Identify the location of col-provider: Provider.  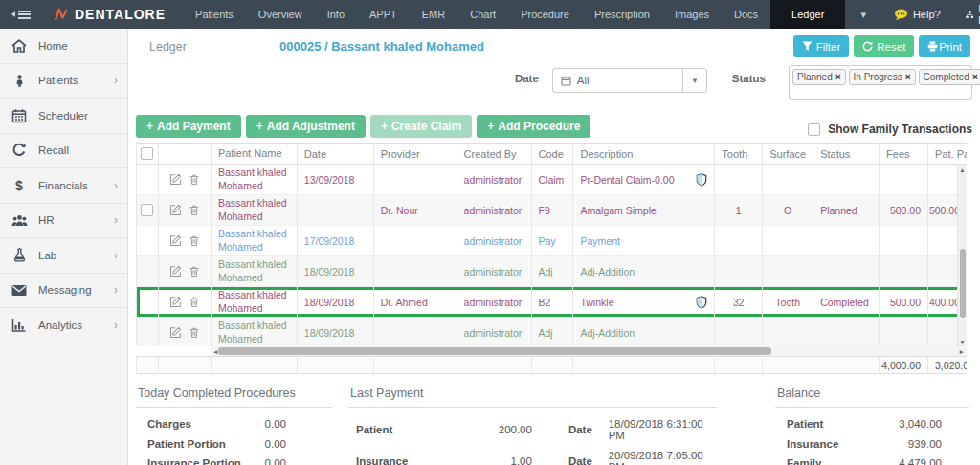
(415, 153).